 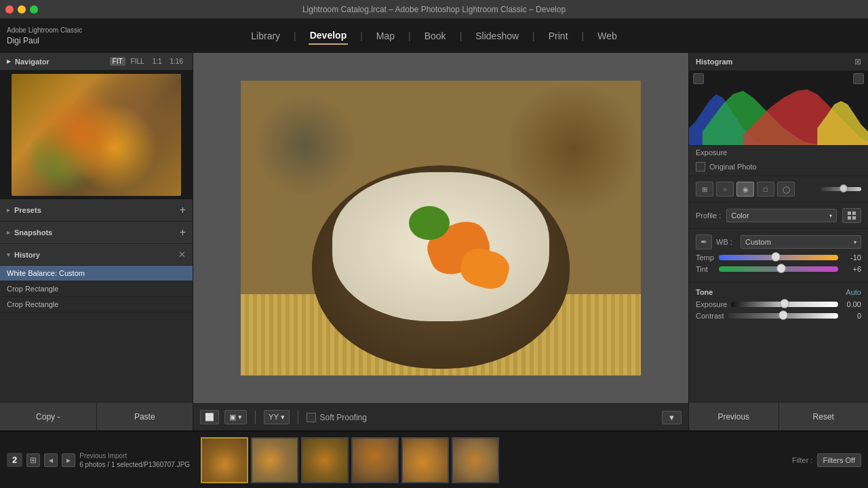 I want to click on presets-header: ▸ Presets +, so click(x=96, y=210).